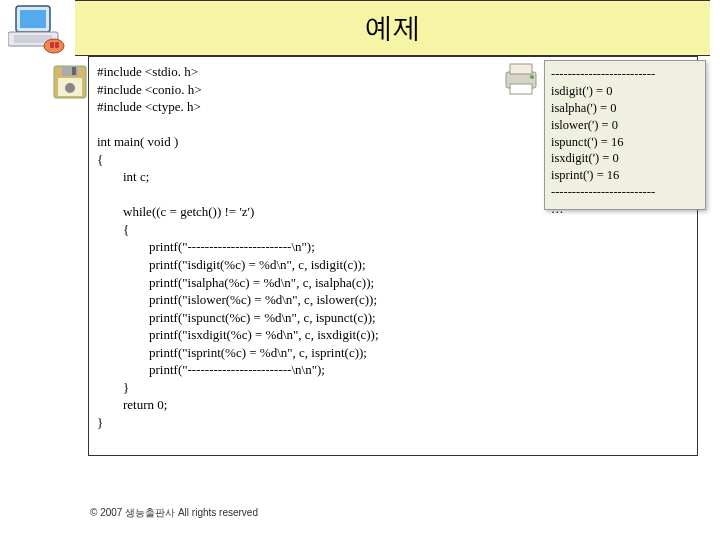 The height and width of the screenshot is (540, 720). Describe the element at coordinates (174, 513) in the screenshot. I see `footer-copyright: © 2007 생능출판사 All rights reserved` at that location.